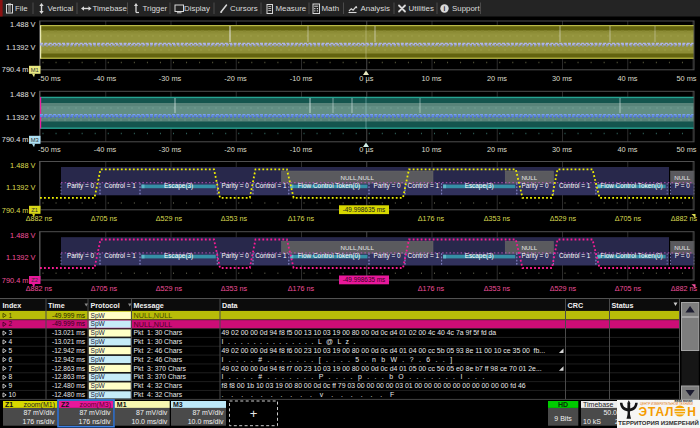  Describe the element at coordinates (69, 376) in the screenshot. I see `svg-text: -12.863 ms` at that location.